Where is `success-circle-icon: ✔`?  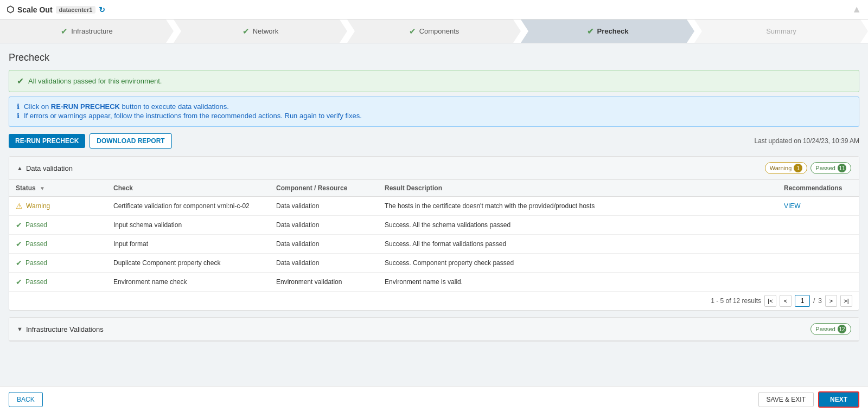 success-circle-icon: ✔ is located at coordinates (21, 81).